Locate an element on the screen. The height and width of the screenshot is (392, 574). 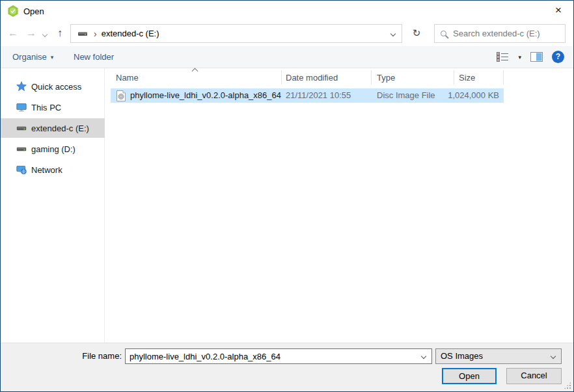
file-row-selected: phyllome-live_ldhi_v0.2.0-alpha_x86_64 2… is located at coordinates (307, 96).